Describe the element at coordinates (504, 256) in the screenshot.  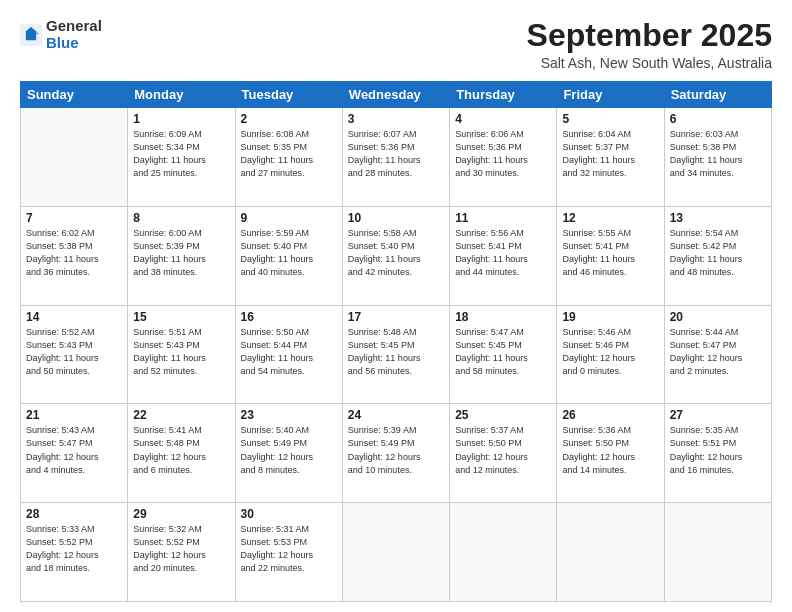
I see `calendar-cell: 11Sunrise: 5:56 AM Sunset: 5:41 PM Dayli…` at that location.